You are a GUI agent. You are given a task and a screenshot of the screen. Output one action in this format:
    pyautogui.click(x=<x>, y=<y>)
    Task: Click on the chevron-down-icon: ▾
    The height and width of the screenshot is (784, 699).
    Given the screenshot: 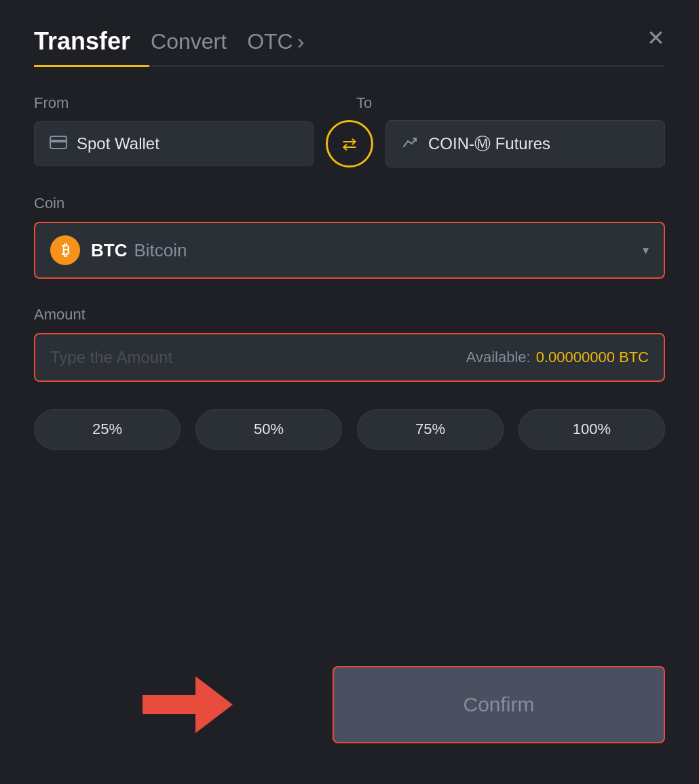 What is the action you would take?
    pyautogui.click(x=646, y=250)
    